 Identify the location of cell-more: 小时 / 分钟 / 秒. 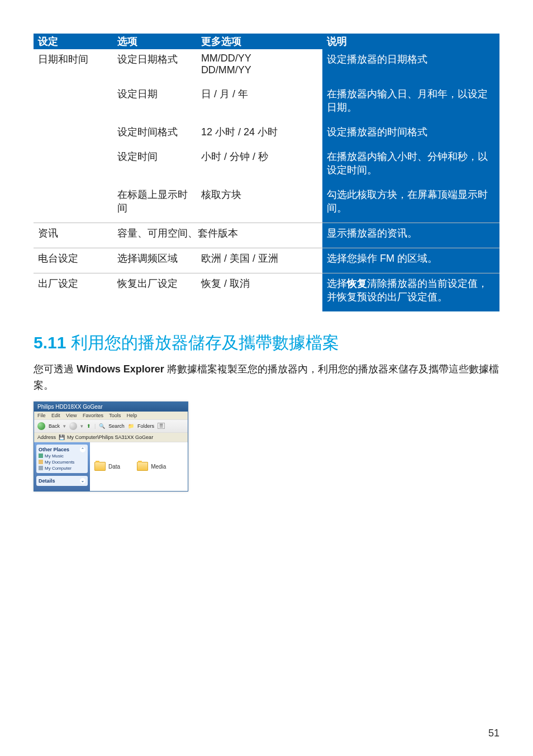
(259, 166).